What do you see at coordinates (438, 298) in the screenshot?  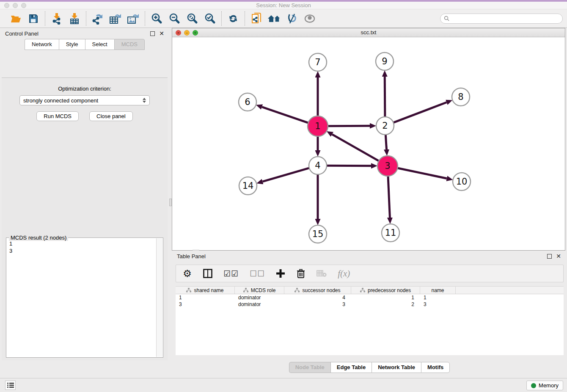 I see `cell-name: 1` at bounding box center [438, 298].